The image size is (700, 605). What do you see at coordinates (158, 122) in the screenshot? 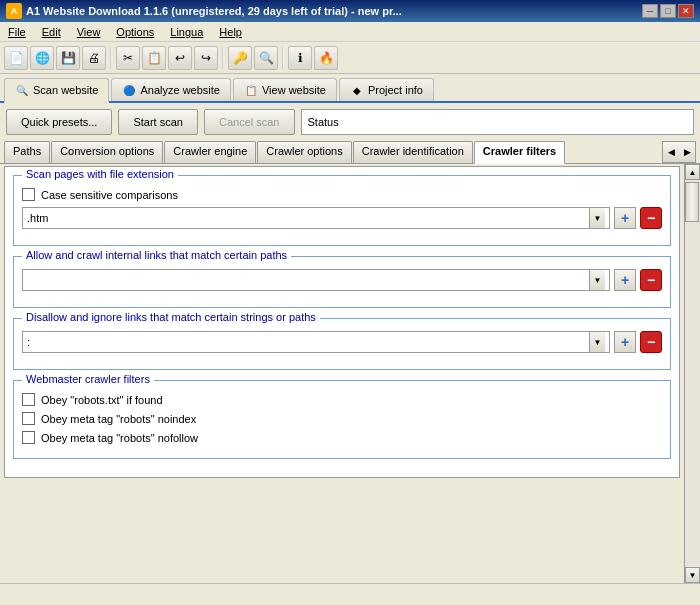
I see `start-scan-button: Start scan` at bounding box center [158, 122].